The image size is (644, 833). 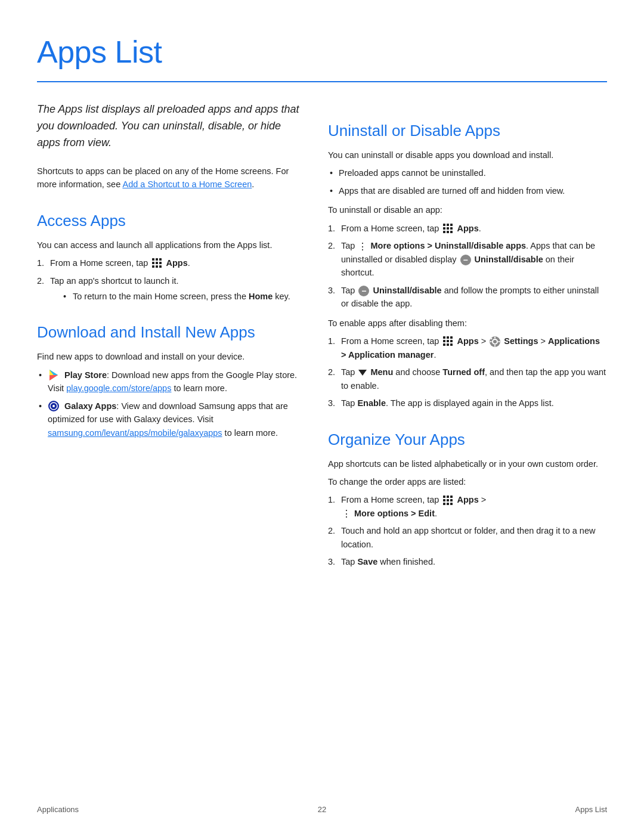 I want to click on access-apps-description: You can access and launch all applicatio…, so click(x=168, y=245).